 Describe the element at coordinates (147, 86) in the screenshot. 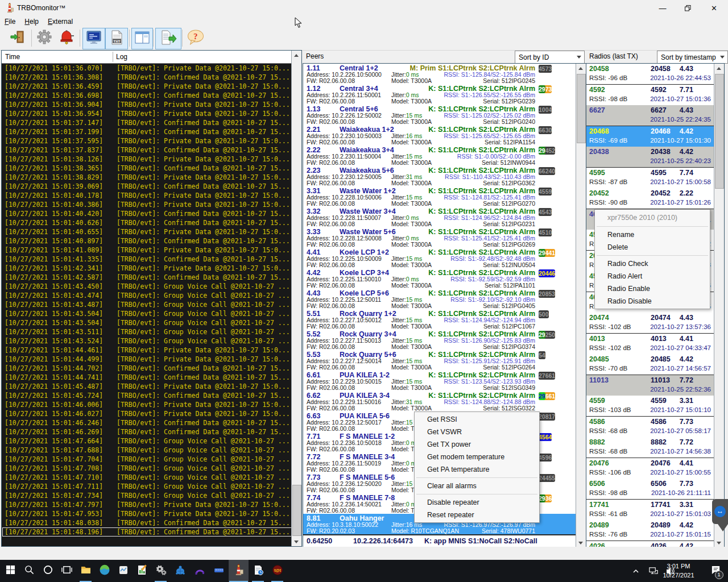

I see `log-row: [10/27/2021 15:01:36.459][TRBO/evt]: Pri…` at that location.